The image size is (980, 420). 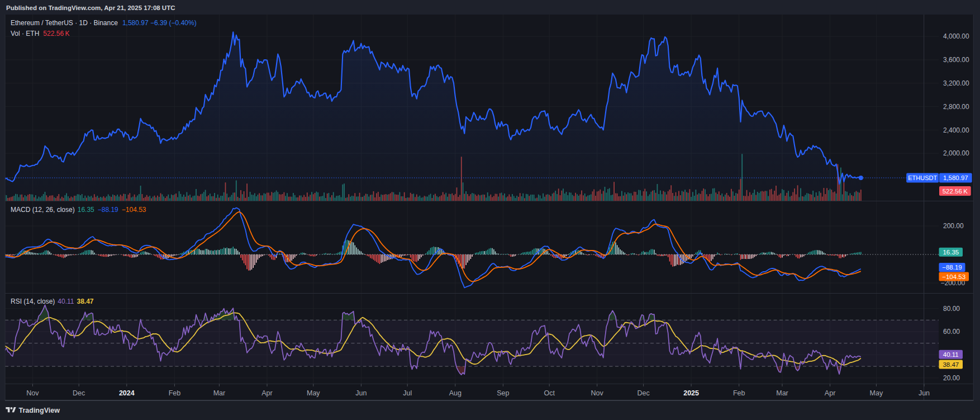 I want to click on svg-text: 20.00, so click(x=952, y=378).